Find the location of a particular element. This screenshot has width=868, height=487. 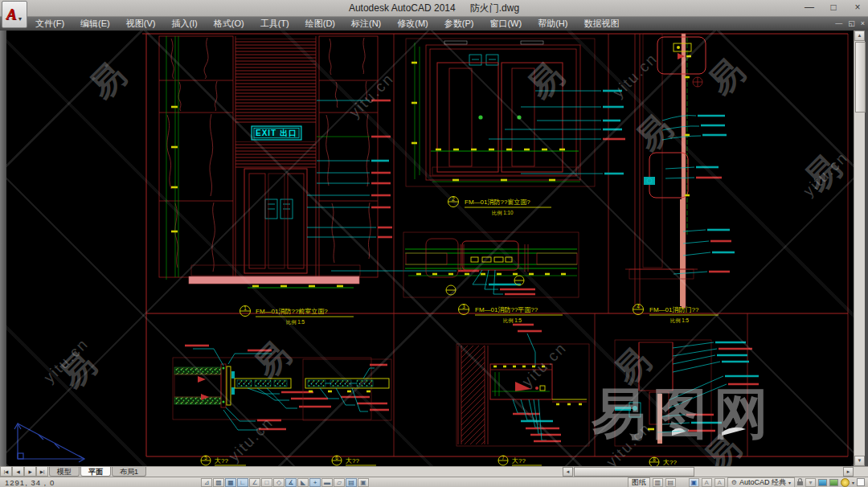

status-lightbulb-icon is located at coordinates (845, 482).